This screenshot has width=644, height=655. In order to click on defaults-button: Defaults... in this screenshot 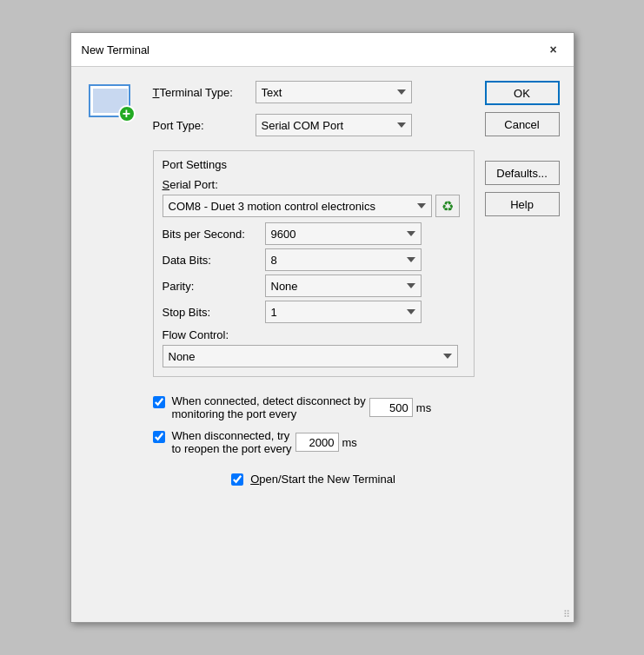, I will do `click(522, 173)`.